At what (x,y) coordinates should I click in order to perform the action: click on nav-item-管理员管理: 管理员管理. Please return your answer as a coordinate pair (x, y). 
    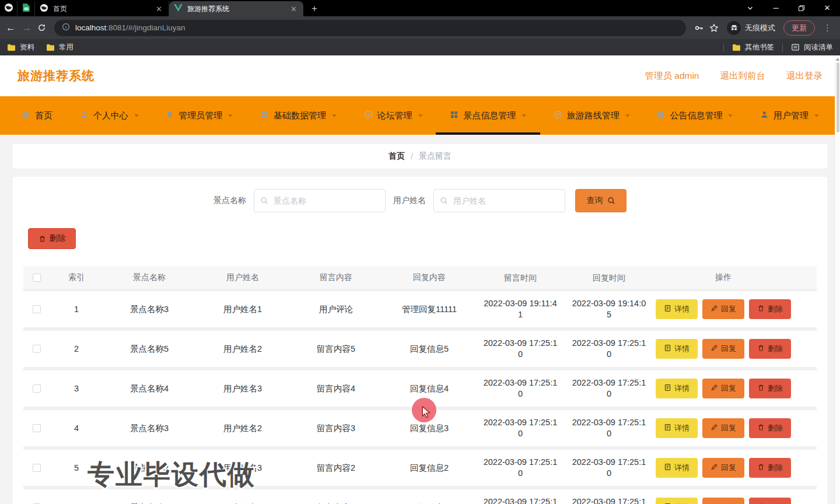
    Looking at the image, I should click on (200, 116).